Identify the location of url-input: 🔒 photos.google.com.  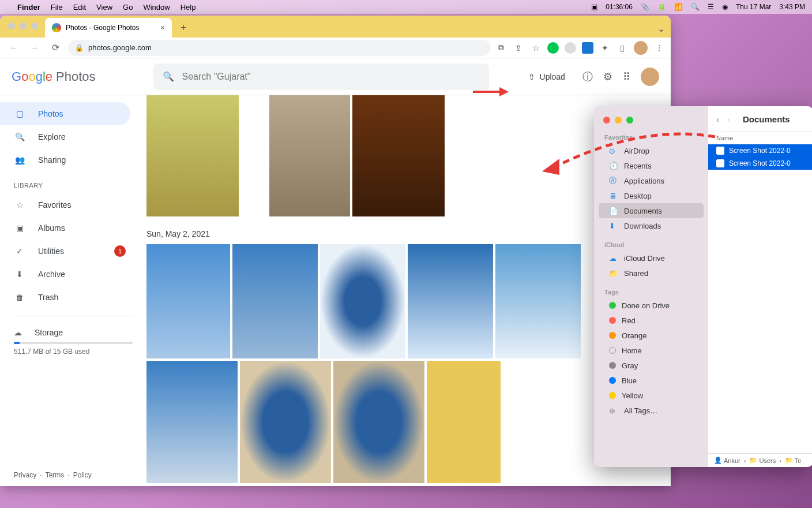
(279, 48).